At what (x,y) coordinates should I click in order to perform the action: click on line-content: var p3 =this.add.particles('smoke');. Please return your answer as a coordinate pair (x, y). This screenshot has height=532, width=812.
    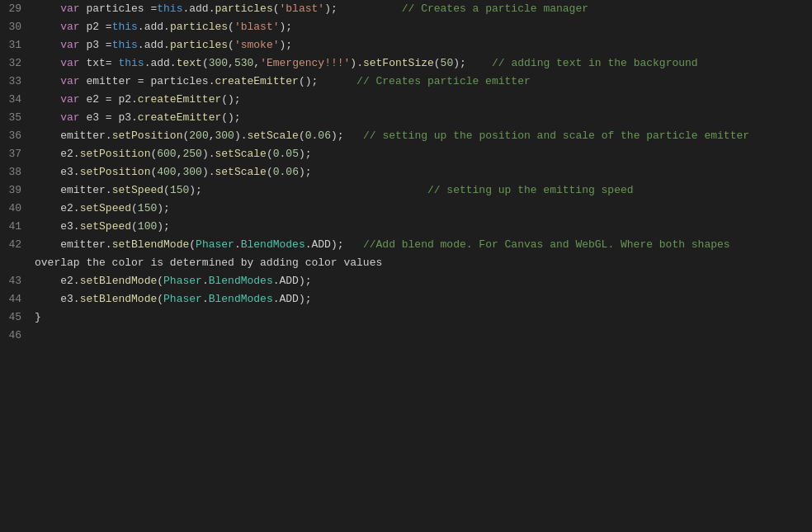
    Looking at the image, I should click on (423, 45).